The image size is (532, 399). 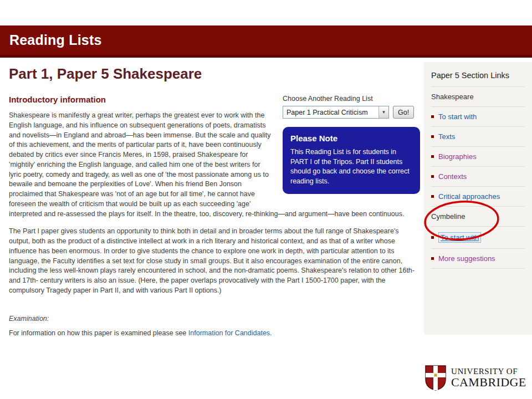 What do you see at coordinates (214, 74) in the screenshot?
I see `page-title: Part 1, Paper 5 Shakespeare` at bounding box center [214, 74].